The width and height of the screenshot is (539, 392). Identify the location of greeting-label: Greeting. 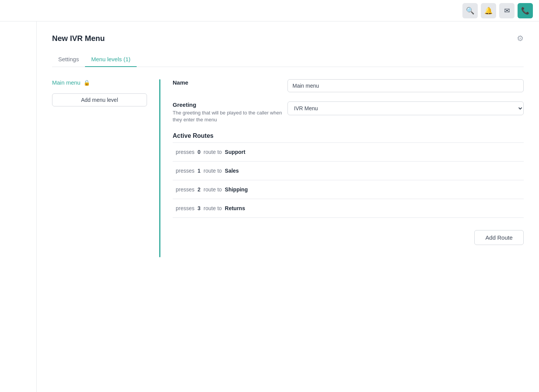
(230, 105).